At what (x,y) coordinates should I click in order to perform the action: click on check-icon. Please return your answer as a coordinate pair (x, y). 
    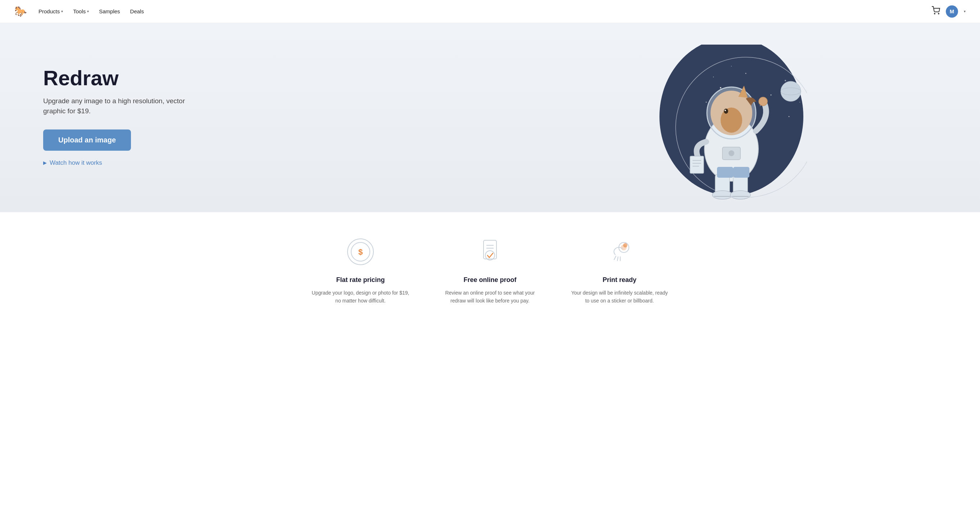
    Looking at the image, I should click on (490, 252).